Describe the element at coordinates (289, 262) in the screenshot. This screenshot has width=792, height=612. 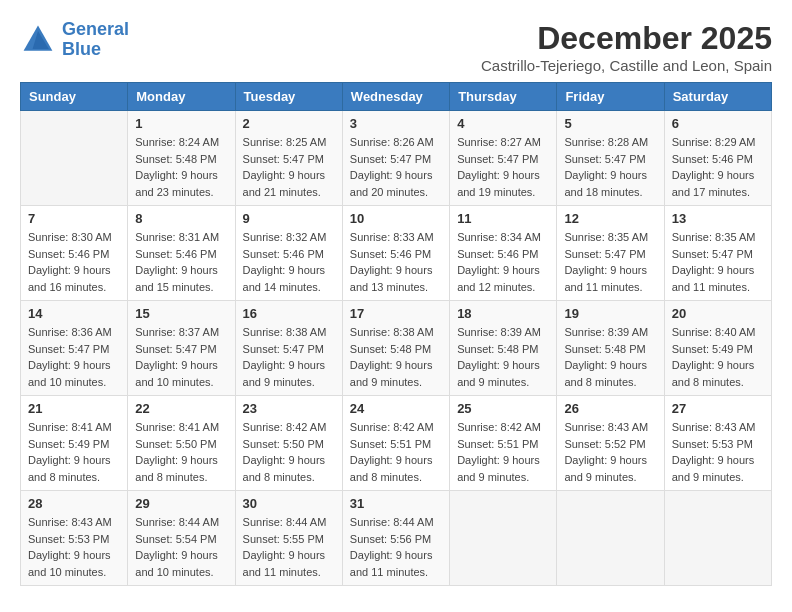
I see `day-info: Sunrise: 8:32 AMSunset: 5:46 PMDaylight:…` at that location.